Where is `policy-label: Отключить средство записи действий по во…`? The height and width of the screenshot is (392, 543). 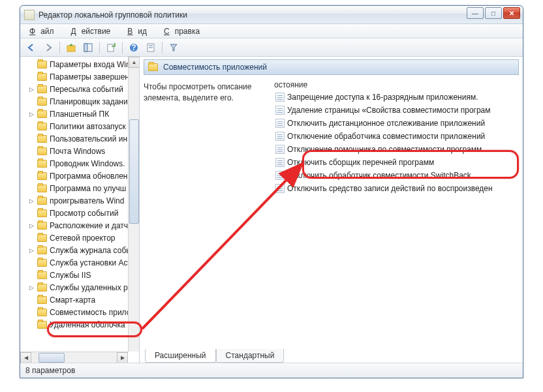 policy-label: Отключить средство записи действий по во… is located at coordinates (390, 188).